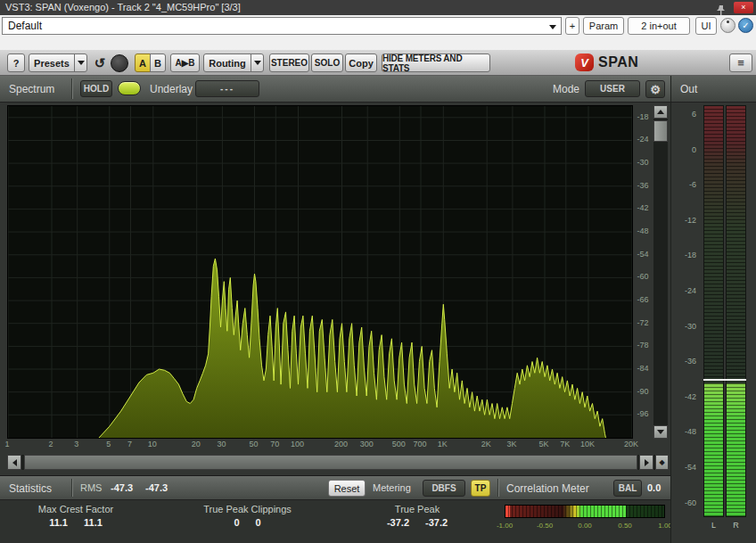 Image resolution: width=756 pixels, height=543 pixels. What do you see at coordinates (143, 62) in the screenshot?
I see `ab-a-button: A` at bounding box center [143, 62].